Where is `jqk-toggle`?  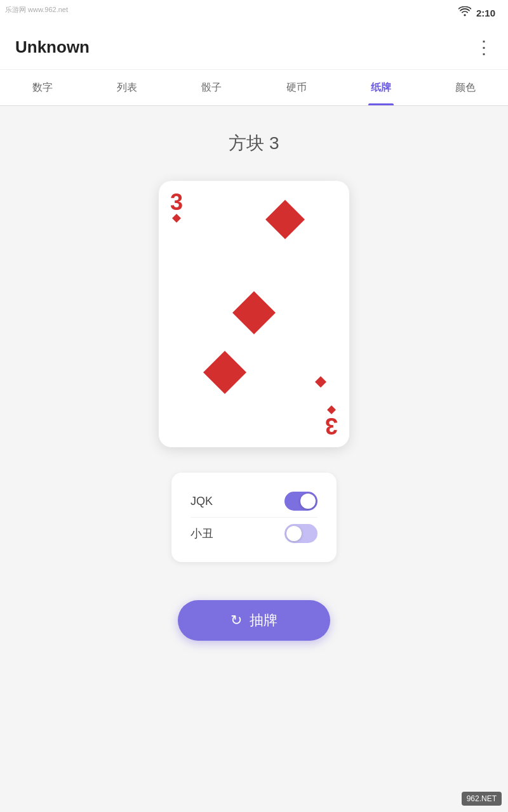 jqk-toggle is located at coordinates (301, 501).